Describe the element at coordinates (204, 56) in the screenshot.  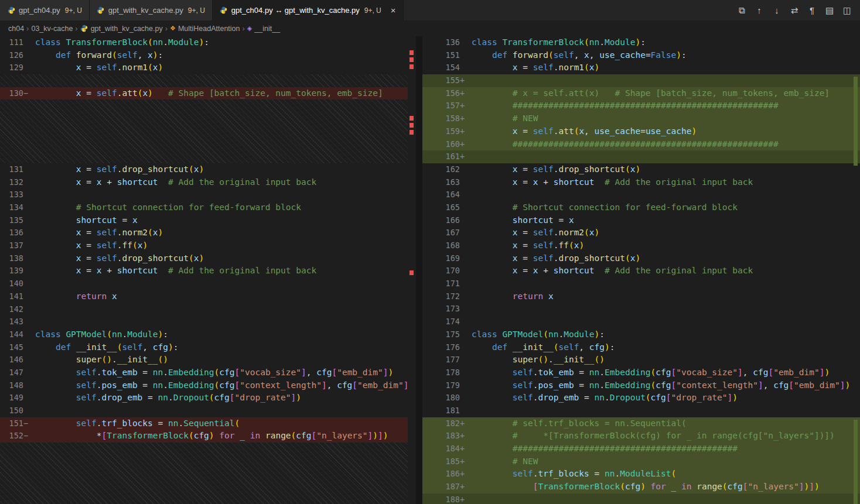
I see `code-line: 126 def forward(self, x):` at that location.